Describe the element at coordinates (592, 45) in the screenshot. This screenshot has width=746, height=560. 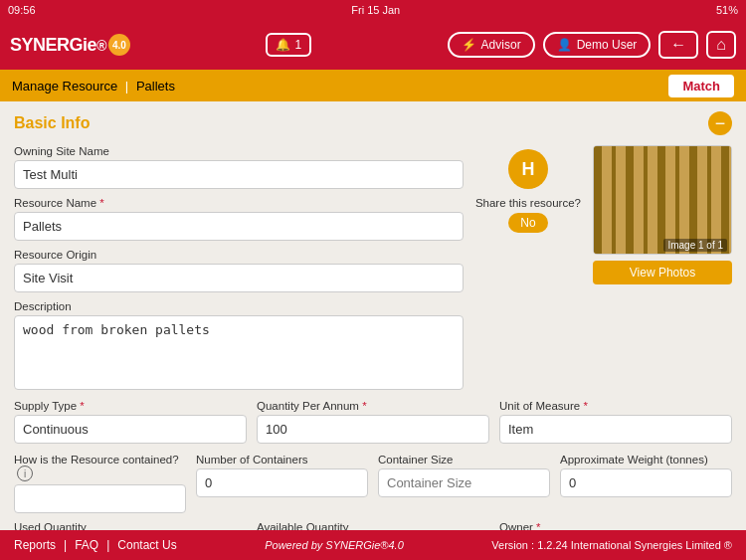
I see `header-actions: ⚡ Advisor 👤 Demo User ← ⌂` at that location.